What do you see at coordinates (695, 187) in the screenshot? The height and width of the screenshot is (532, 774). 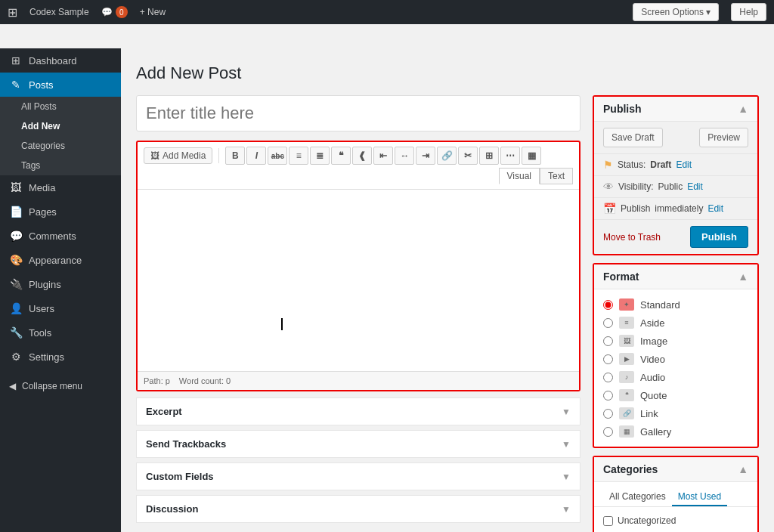 I see `visibility-edit-link: Edit` at bounding box center [695, 187].